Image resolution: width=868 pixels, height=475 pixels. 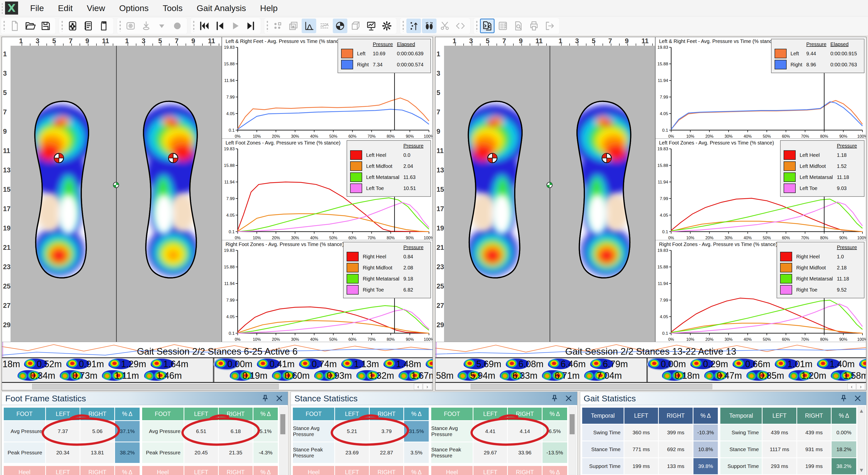 What do you see at coordinates (88, 26) in the screenshot?
I see `log-button` at bounding box center [88, 26].